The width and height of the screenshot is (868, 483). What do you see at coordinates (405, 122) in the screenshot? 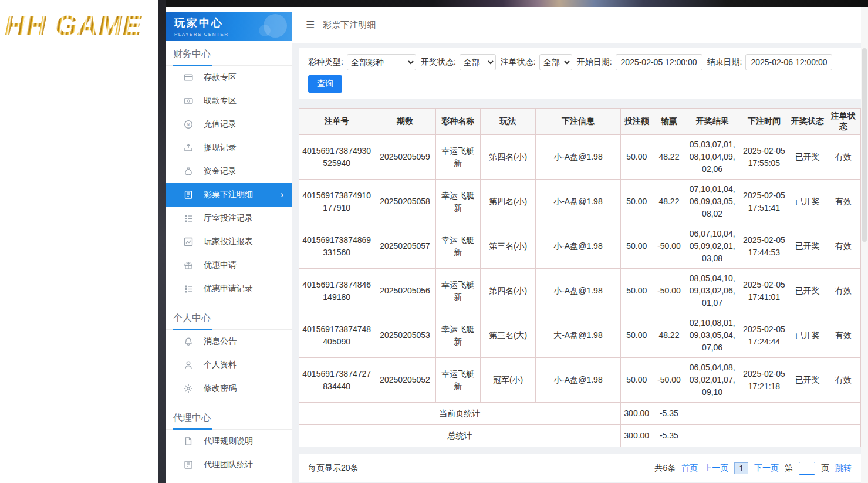
I see `col-period: 期数` at bounding box center [405, 122].